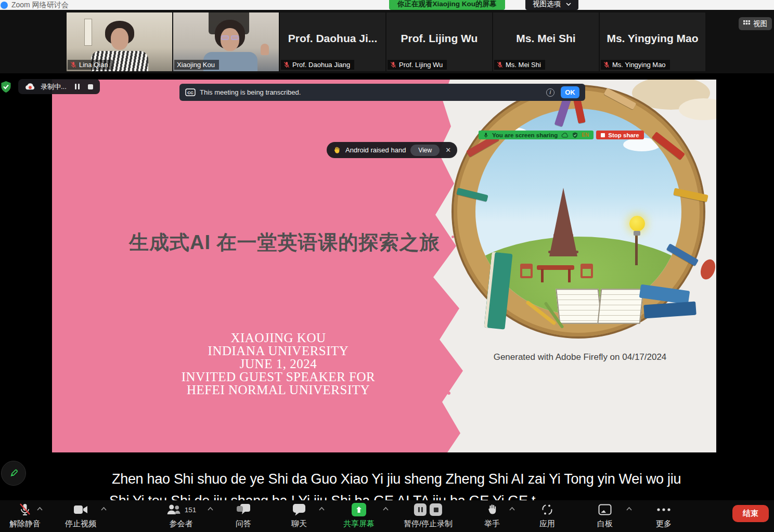  Describe the element at coordinates (278, 377) in the screenshot. I see `speaker-line: INVITED GUEST SPEAKER FOR` at that location.